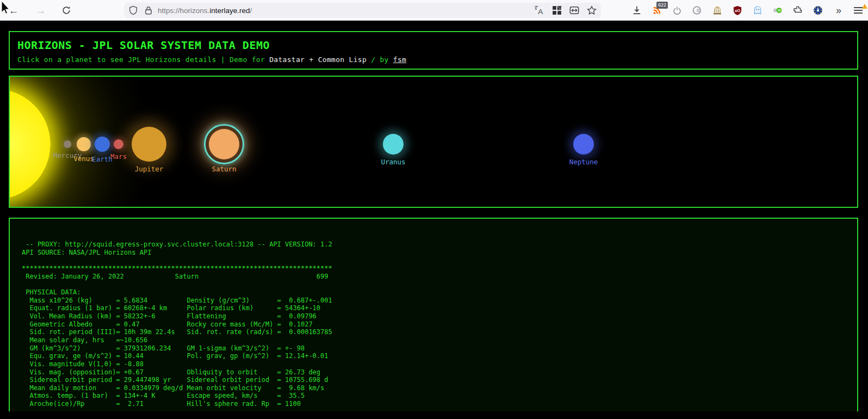 The image size is (868, 419). What do you see at coordinates (697, 10) in the screenshot?
I see `mask-extension-button` at bounding box center [697, 10].